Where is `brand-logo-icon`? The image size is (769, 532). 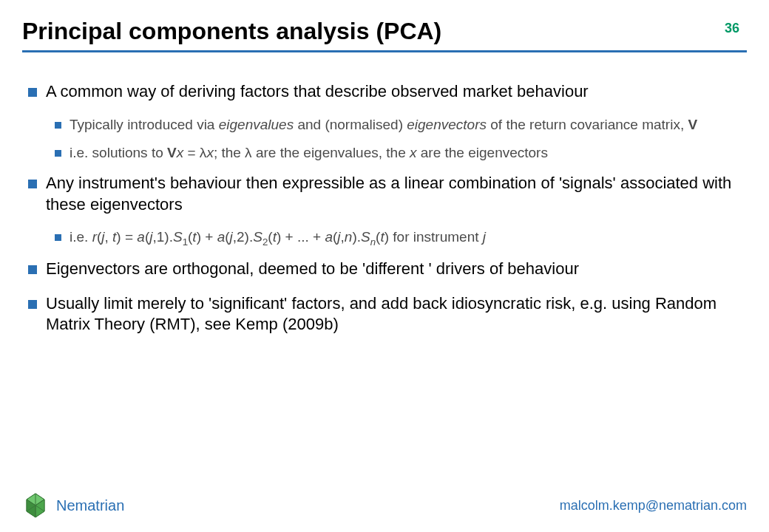 brand-logo-icon is located at coordinates (35, 505).